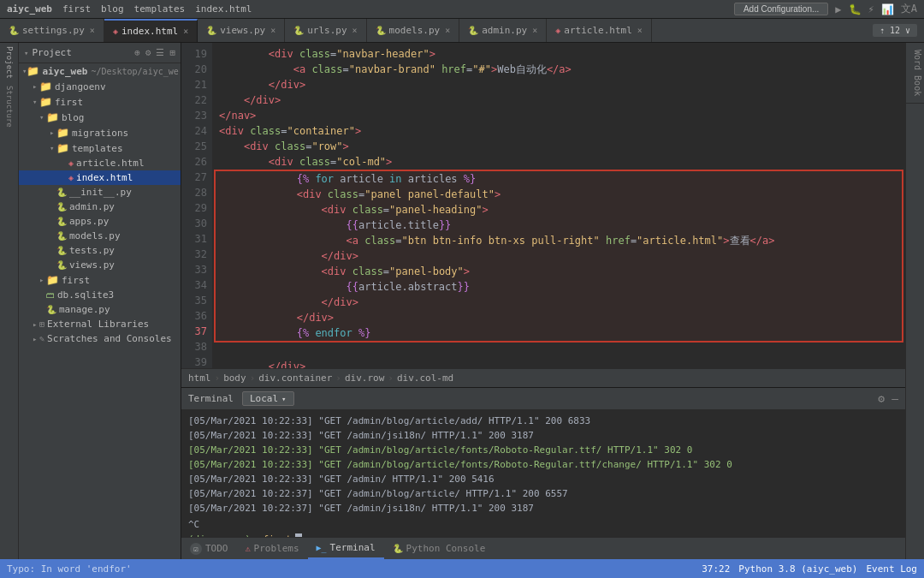 Image resolution: width=924 pixels, height=578 pixels. What do you see at coordinates (99, 295) in the screenshot?
I see `tree-item-db-sqlite3: 🗃 db.sqlite3` at bounding box center [99, 295].